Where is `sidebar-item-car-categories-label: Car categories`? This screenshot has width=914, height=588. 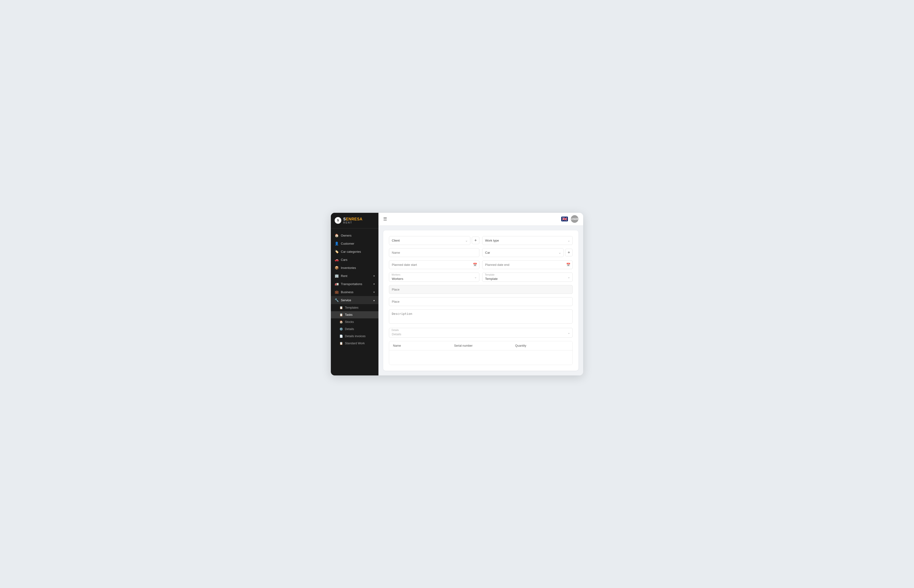 sidebar-item-car-categories-label: Car categories is located at coordinates (351, 252).